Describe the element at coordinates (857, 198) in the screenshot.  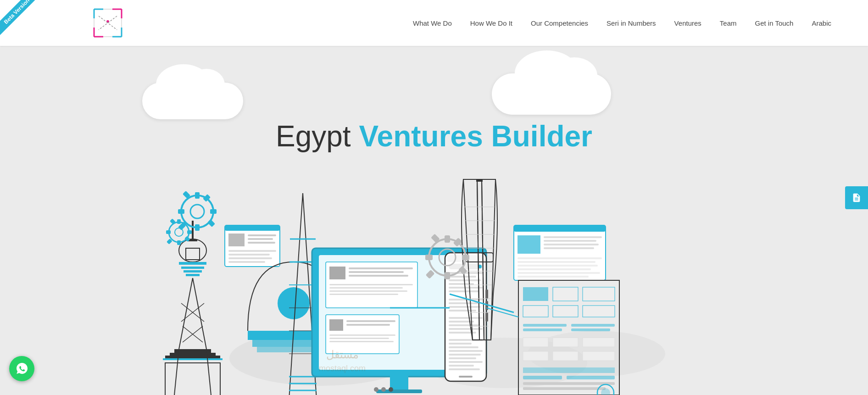
I see `document-icon` at that location.